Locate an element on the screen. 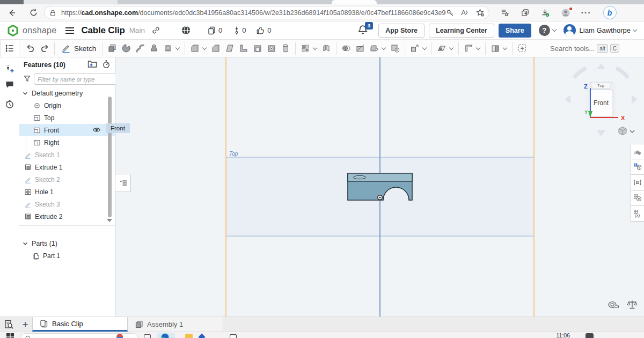 The height and width of the screenshot is (338, 644). rib-button is located at coordinates (244, 48).